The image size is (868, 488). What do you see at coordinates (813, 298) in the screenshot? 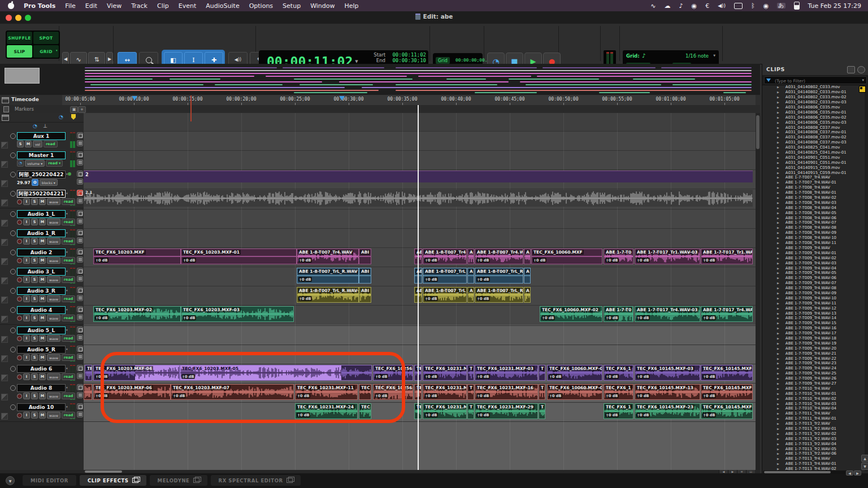
I see `clip-list-item: ▶ABE 1-7-T009_Tr4.WAV-10` at bounding box center [813, 298].